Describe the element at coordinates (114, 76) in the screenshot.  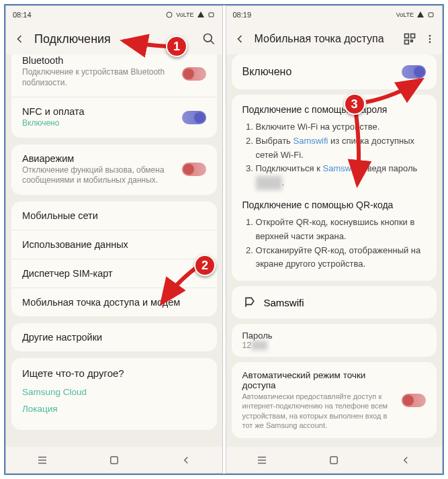
I see `row-bluetooth: Bluetooth Подключение к устройствам Blue…` at that location.